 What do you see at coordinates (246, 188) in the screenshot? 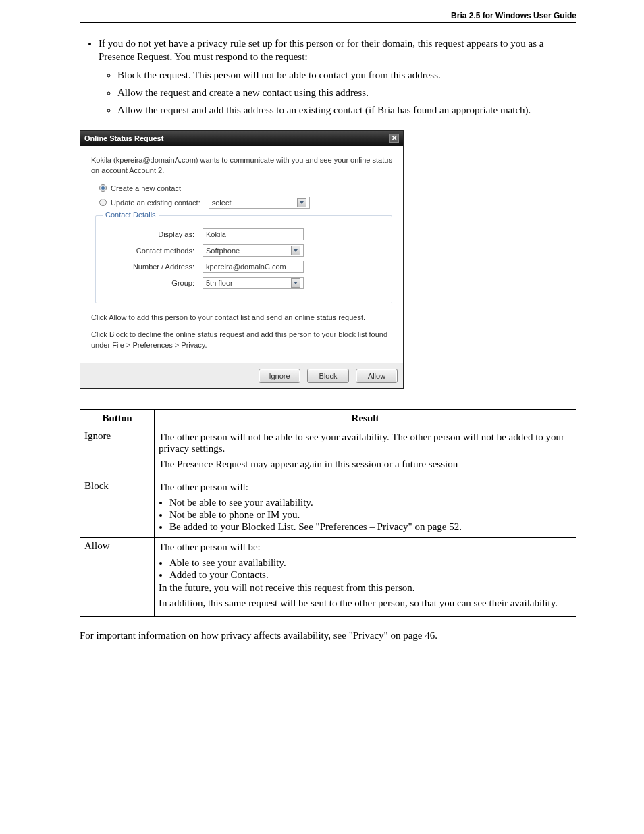
I see `radio-create-new-contact: Create a new contact` at bounding box center [246, 188].